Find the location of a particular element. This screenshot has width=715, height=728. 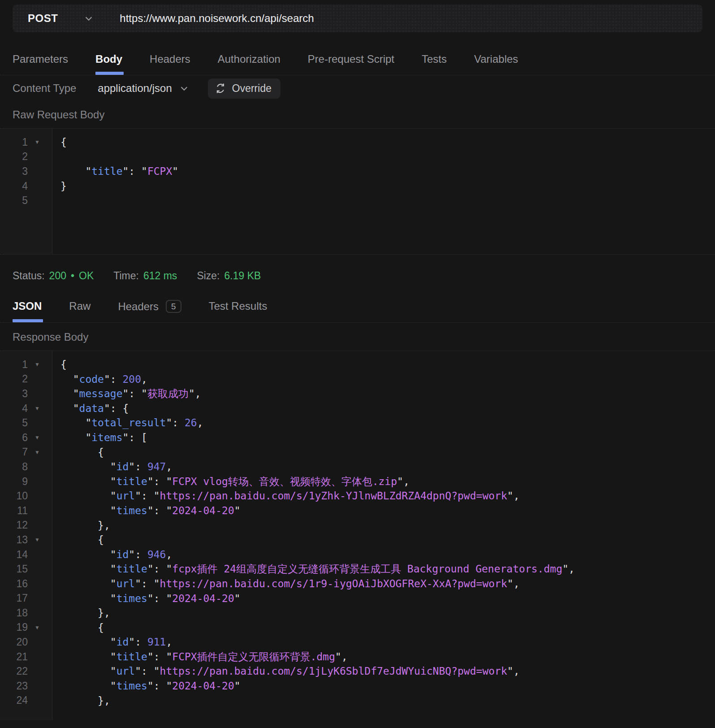

code-line: "title": "FCPX" is located at coordinates (388, 171).